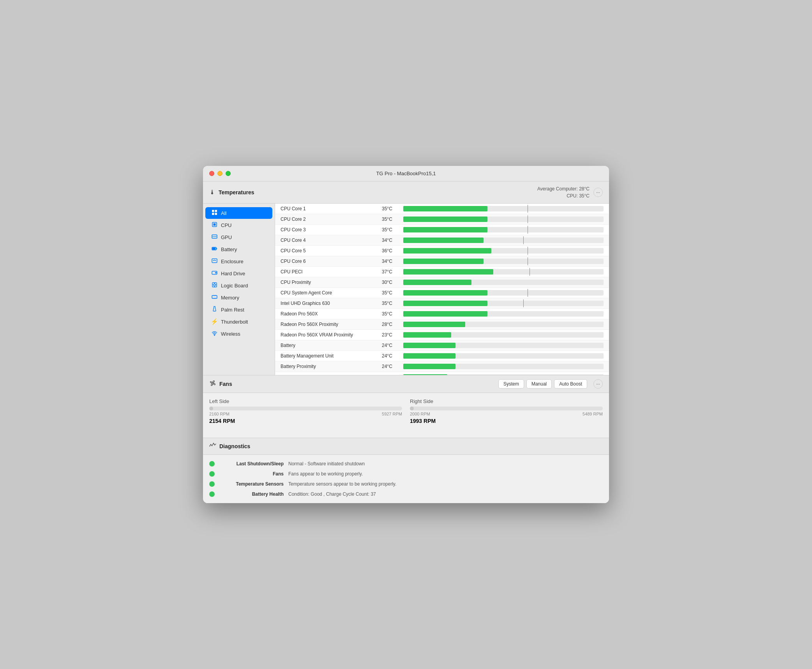 The width and height of the screenshot is (812, 669). I want to click on logicboard-icon, so click(214, 285).